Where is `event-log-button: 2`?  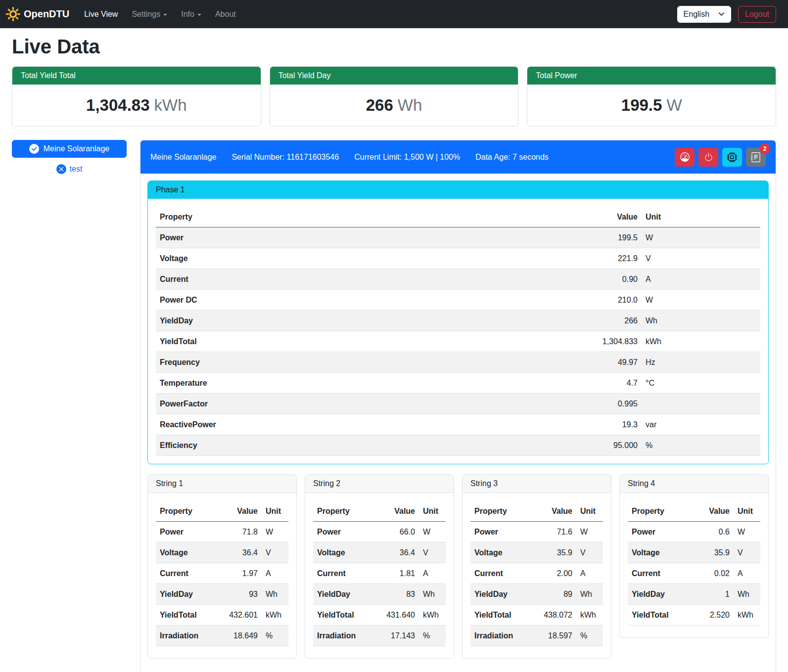
event-log-button: 2 is located at coordinates (756, 157).